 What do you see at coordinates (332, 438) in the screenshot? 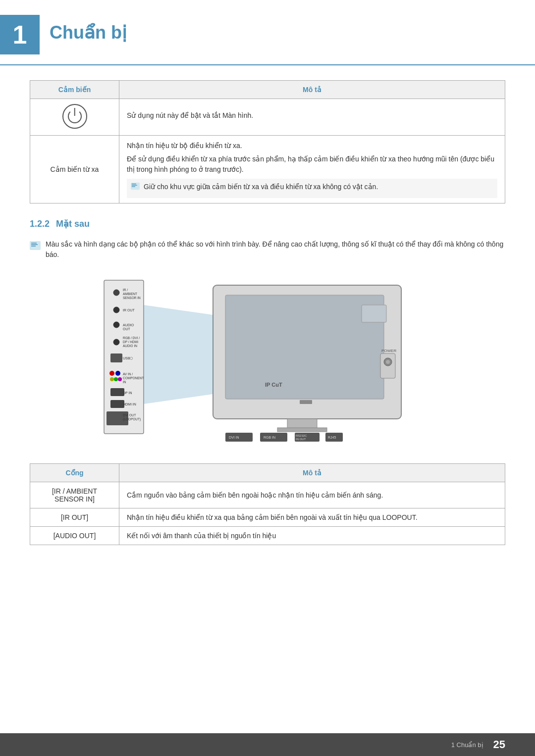
I see `svg-text: RJ45` at bounding box center [332, 438].